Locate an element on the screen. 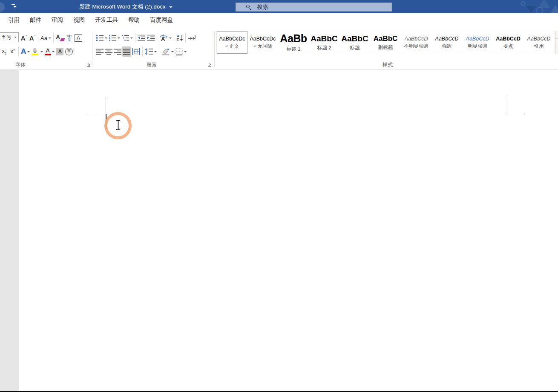  asian-layout-button: A is located at coordinates (165, 38).